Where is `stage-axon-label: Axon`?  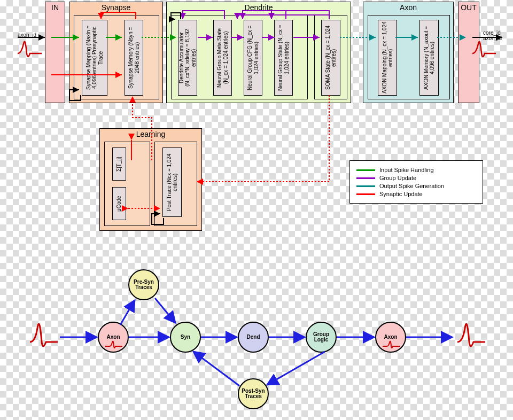 stage-axon-label: Axon is located at coordinates (408, 7).